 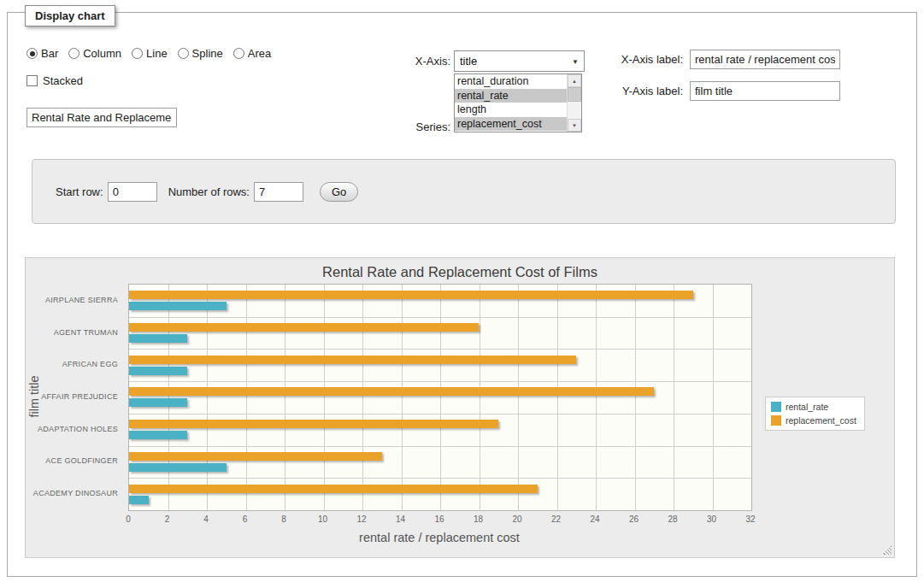 I want to click on series-option-rental_rate: rental_rate, so click(x=511, y=96).